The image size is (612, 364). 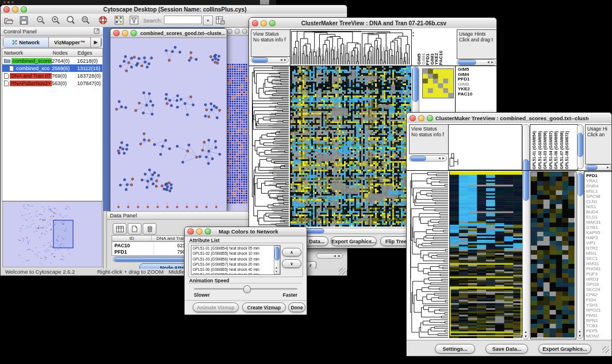 I want to click on treeview2-row-dendrogram, so click(x=429, y=255).